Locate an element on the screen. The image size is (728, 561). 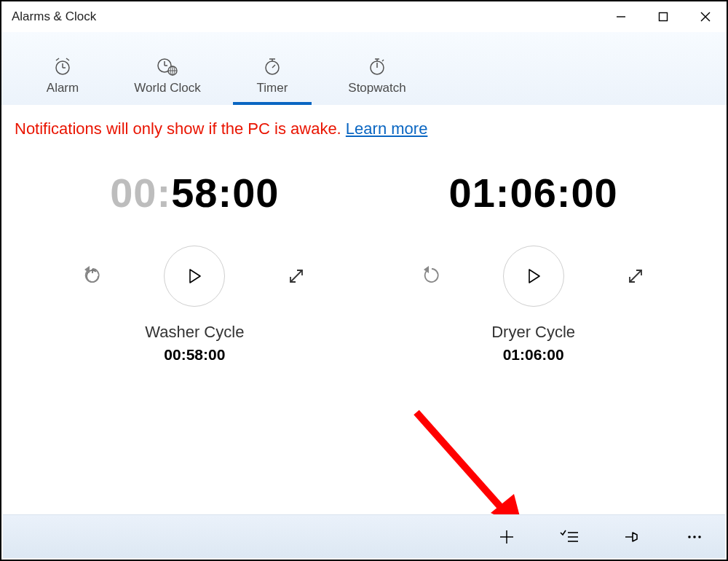
tab-label: Stopwatch is located at coordinates (377, 88).